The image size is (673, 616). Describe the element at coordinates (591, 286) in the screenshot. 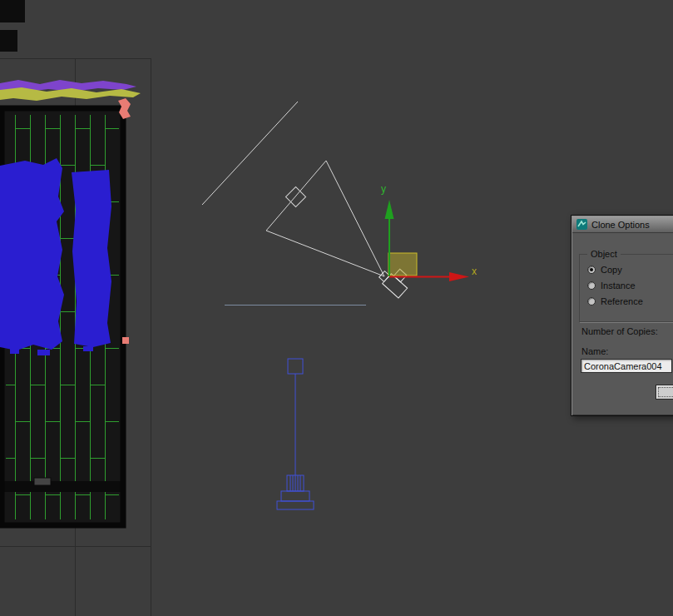

I see `radio-instance` at that location.